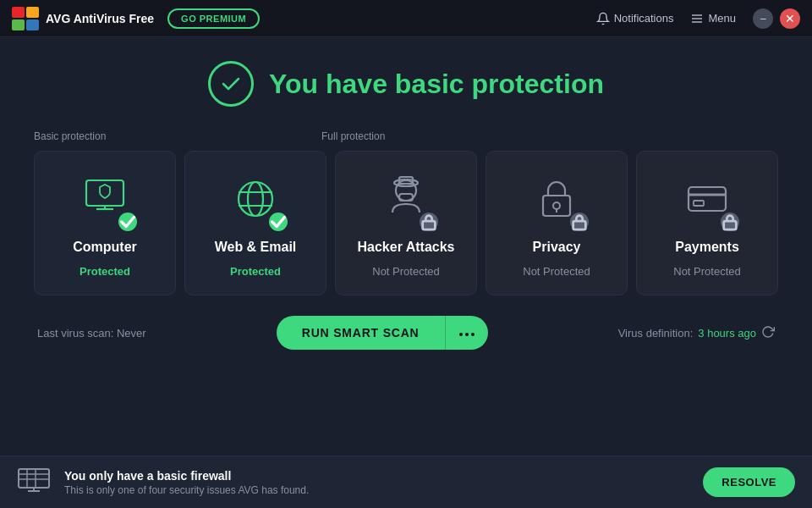  Describe the element at coordinates (730, 222) in the screenshot. I see `payments-badge` at that location.